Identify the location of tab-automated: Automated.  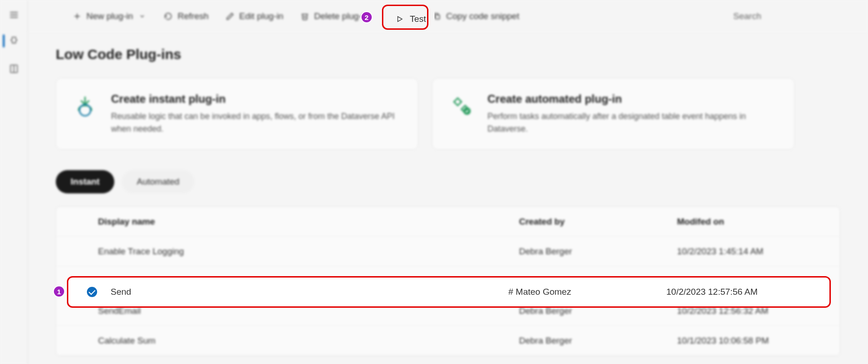
(158, 182).